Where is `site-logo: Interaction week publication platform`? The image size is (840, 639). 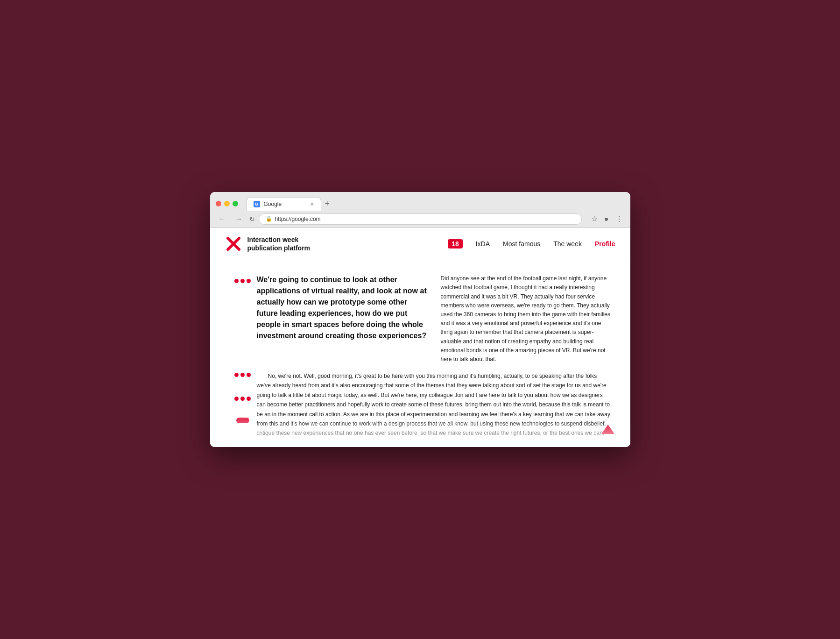
site-logo: Interaction week publication platform is located at coordinates (268, 244).